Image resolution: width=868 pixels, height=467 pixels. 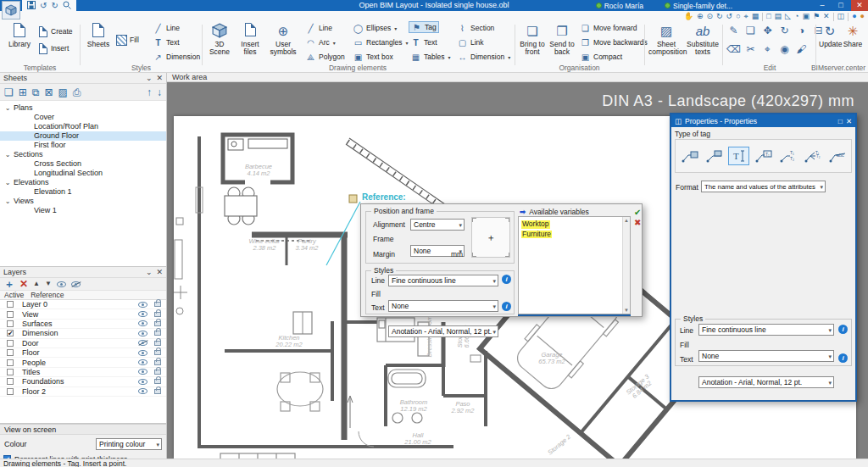 I want to click on variable-worktop: Worktop, so click(x=536, y=225).